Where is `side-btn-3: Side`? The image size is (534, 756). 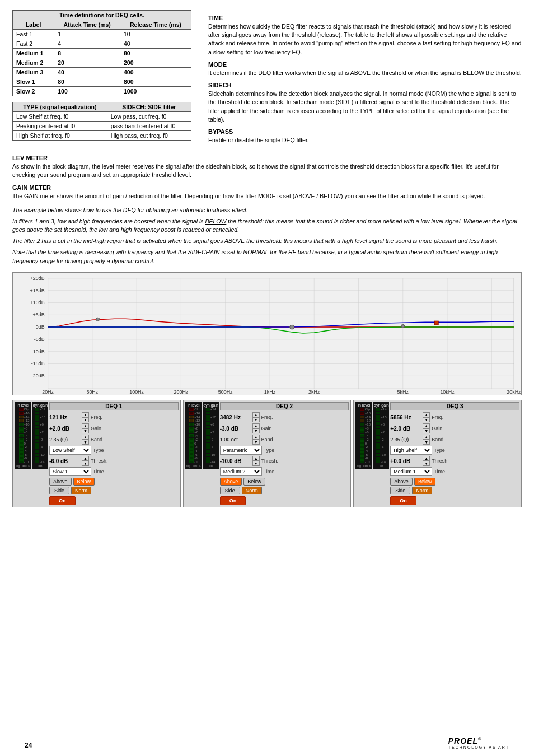
side-btn-3: Side is located at coordinates (400, 491).